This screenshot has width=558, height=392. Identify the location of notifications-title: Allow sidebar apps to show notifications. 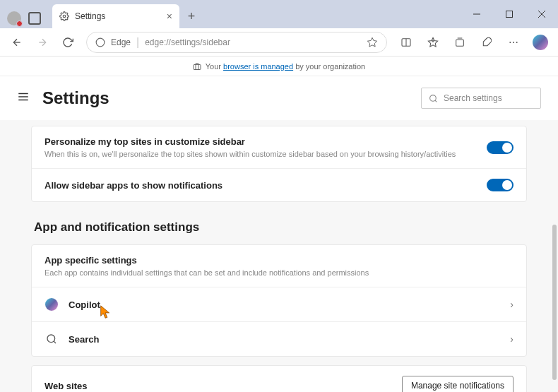
(266, 185).